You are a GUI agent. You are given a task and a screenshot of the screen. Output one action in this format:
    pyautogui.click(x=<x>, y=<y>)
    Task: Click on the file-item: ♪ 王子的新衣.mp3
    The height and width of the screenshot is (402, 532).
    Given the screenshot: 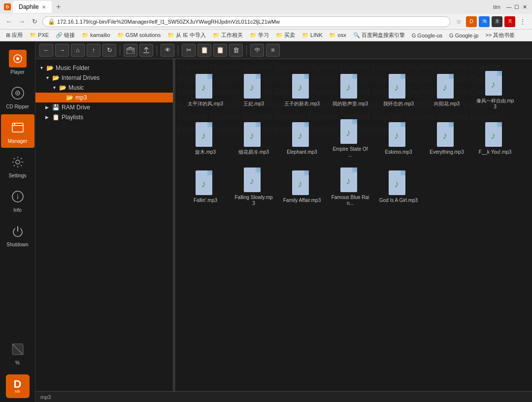 What is the action you would take?
    pyautogui.click(x=302, y=89)
    